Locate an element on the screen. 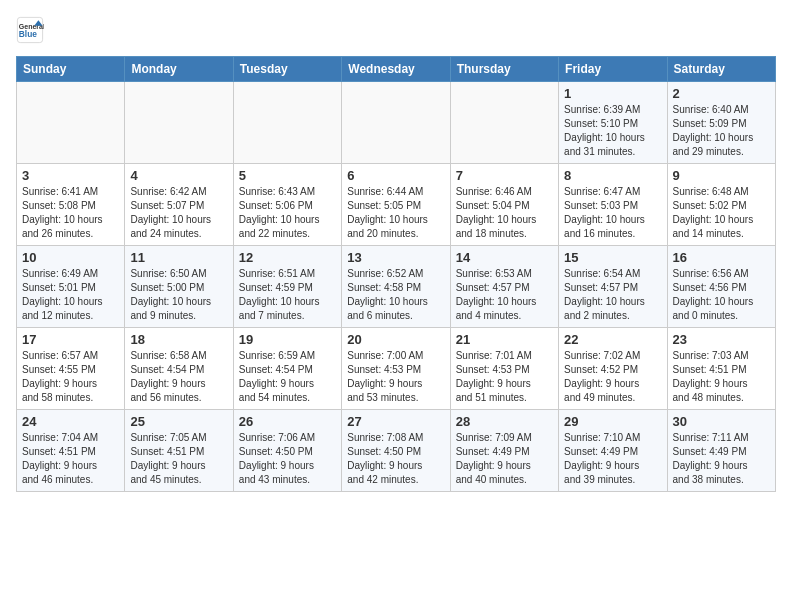  day-info: Sunrise: 6:41 AMSunset: 5:08 PMDaylight:… is located at coordinates (70, 213).